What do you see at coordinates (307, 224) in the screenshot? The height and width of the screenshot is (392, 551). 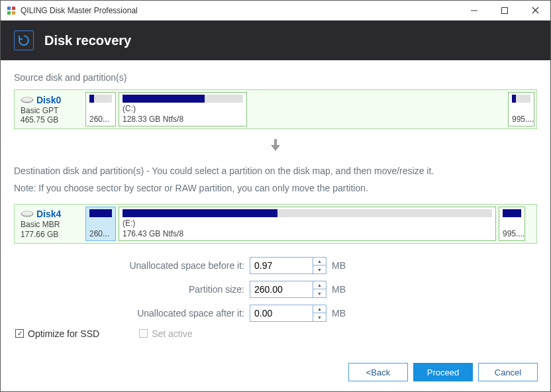 I see `partition-block: (E:)176.43 GB Ntfs/8` at bounding box center [307, 224].